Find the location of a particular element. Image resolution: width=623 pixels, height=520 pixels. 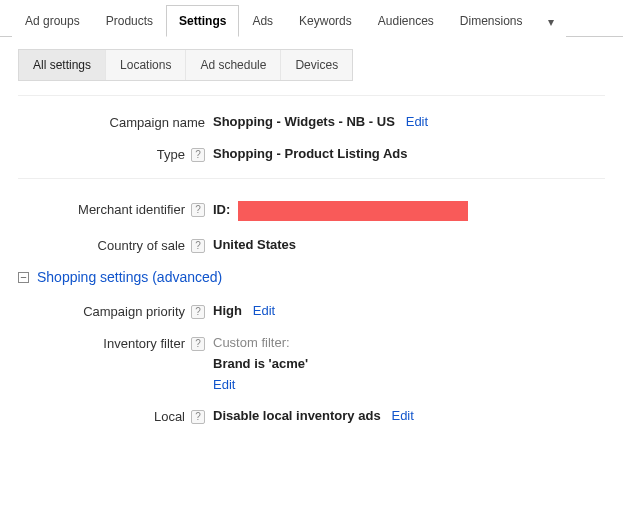

tab-ads: Ads is located at coordinates (262, 21).